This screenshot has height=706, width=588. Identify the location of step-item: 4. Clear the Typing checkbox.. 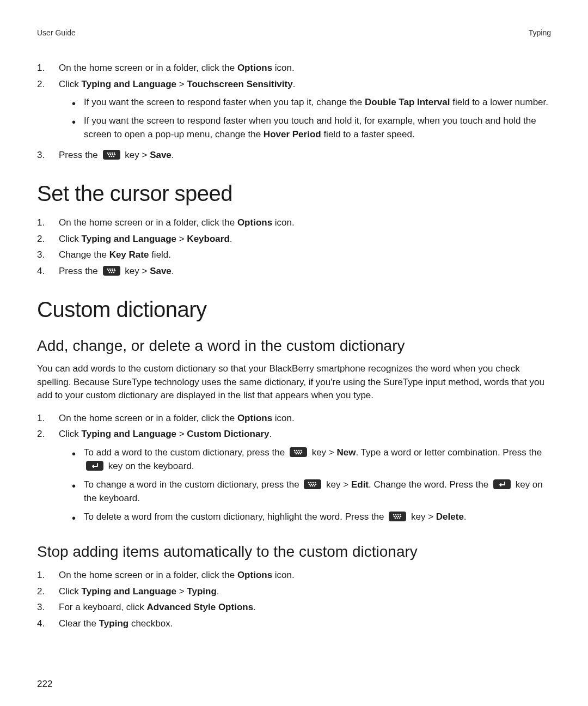
(294, 624).